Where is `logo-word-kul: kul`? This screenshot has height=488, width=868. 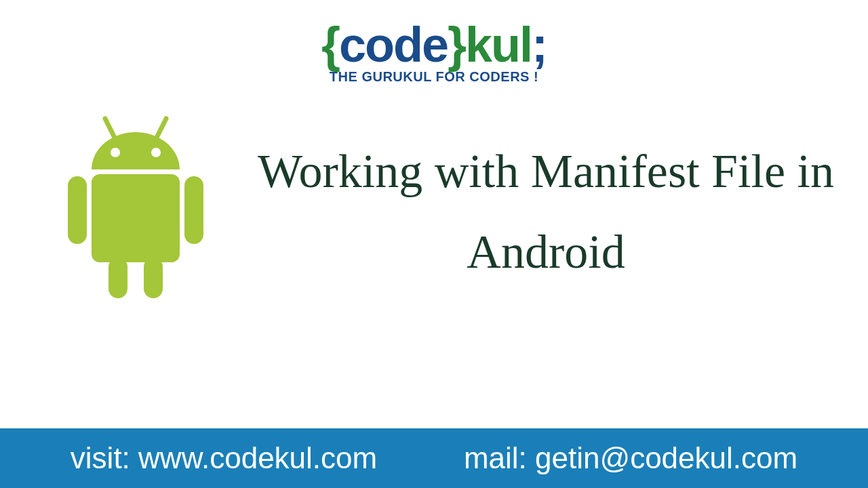 logo-word-kul: kul is located at coordinates (498, 45).